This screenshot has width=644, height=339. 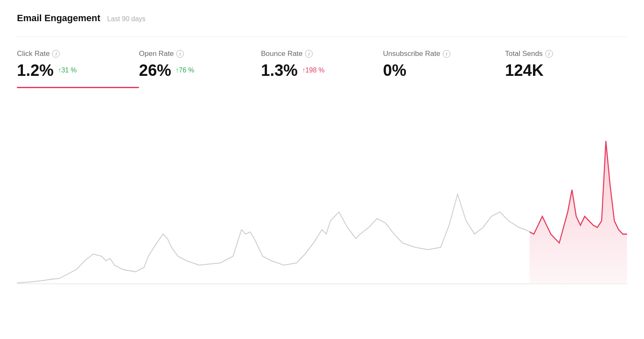 I want to click on click-rate-value: 1.2%, so click(x=36, y=70).